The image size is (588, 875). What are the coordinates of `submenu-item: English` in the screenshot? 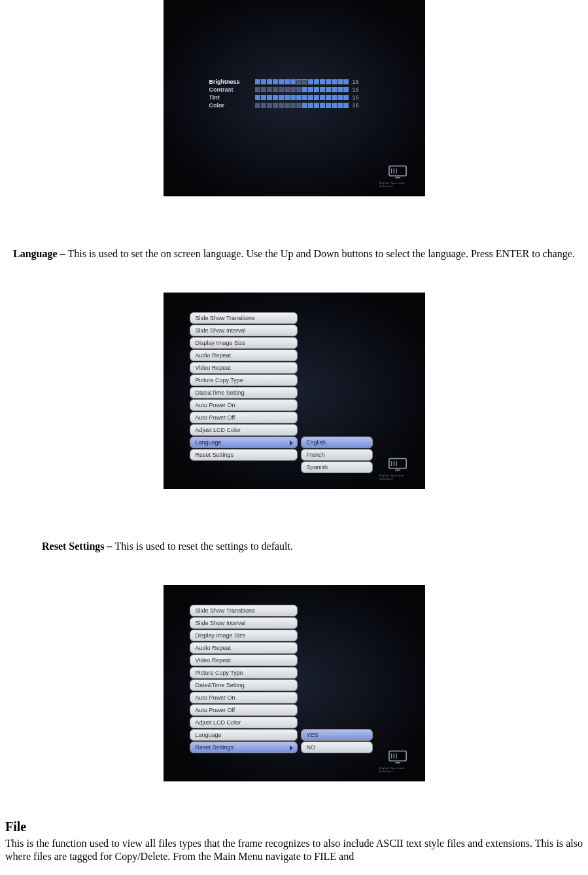 It's located at (337, 442).